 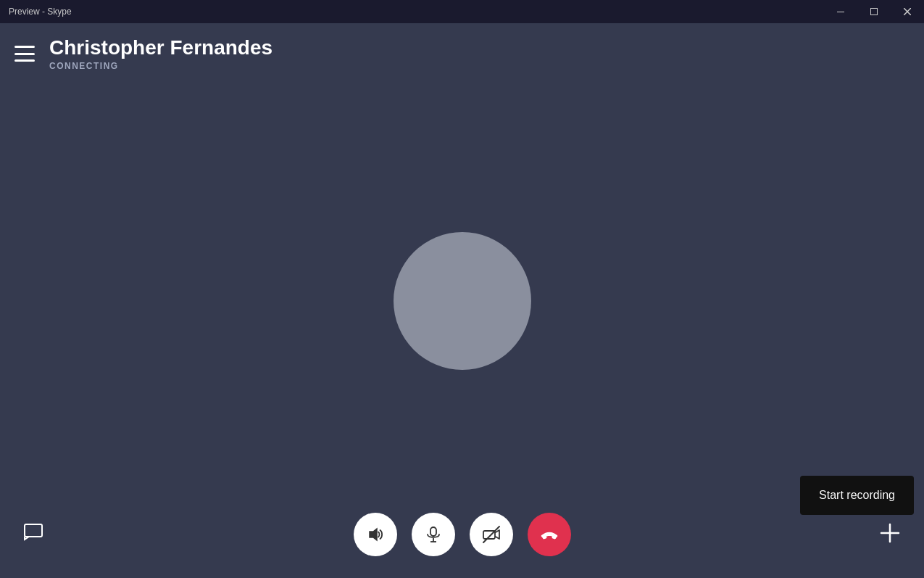 What do you see at coordinates (841, 12) in the screenshot?
I see `minimize-button` at bounding box center [841, 12].